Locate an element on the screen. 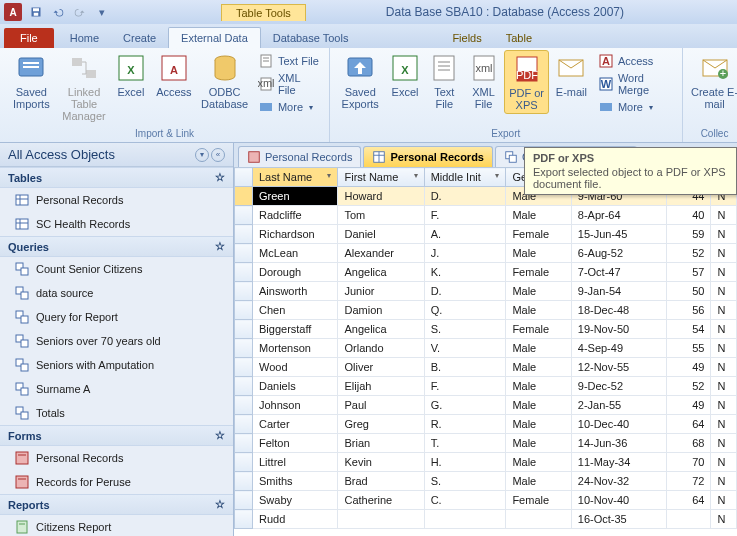 The height and width of the screenshot is (536, 737). table-cell: 18-Dec-48 is located at coordinates (618, 310).